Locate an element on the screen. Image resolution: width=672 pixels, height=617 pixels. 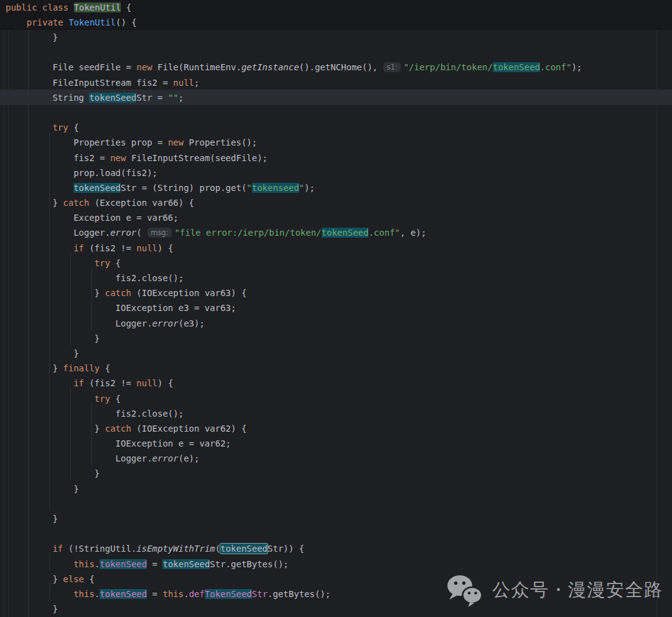
code-token: ) { is located at coordinates (166, 248).